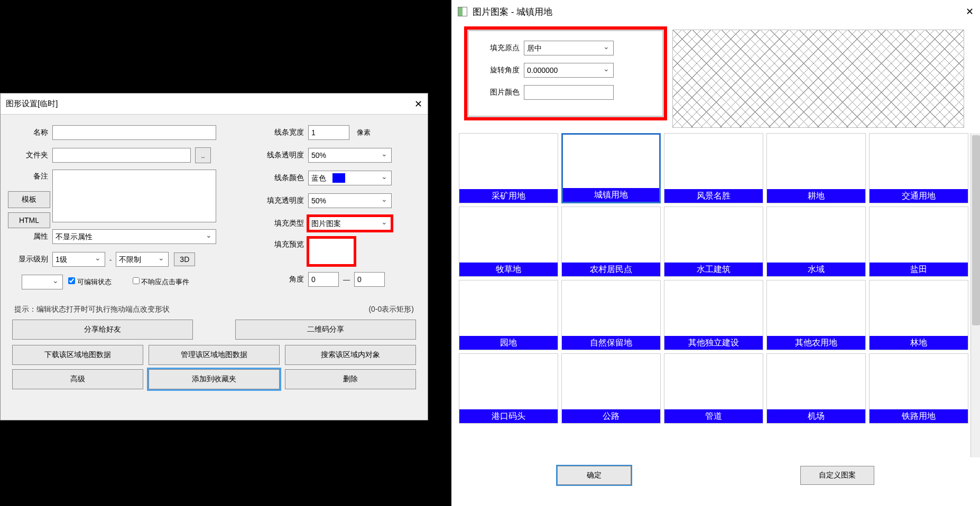  Describe the element at coordinates (329, 133) in the screenshot. I see `line-width-input` at that location.